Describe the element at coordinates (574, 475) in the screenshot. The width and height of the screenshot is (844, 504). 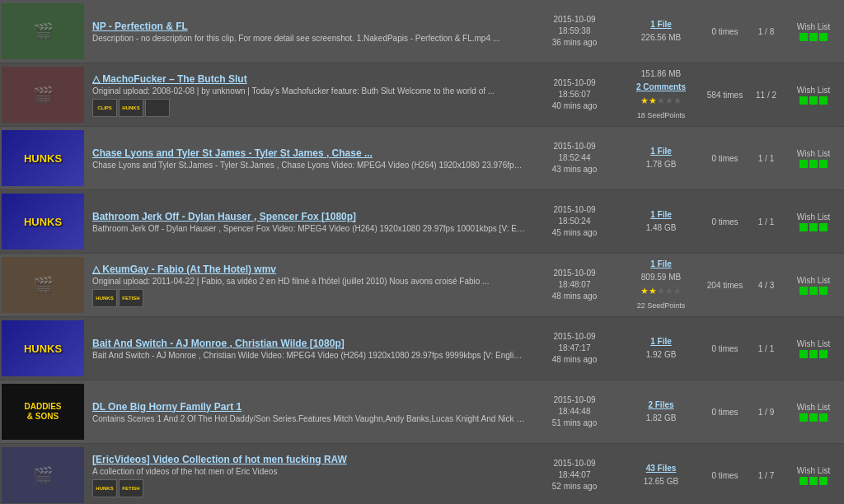
I see `date-column: 2015-10-09 18:44:07 52 mins ago` at that location.